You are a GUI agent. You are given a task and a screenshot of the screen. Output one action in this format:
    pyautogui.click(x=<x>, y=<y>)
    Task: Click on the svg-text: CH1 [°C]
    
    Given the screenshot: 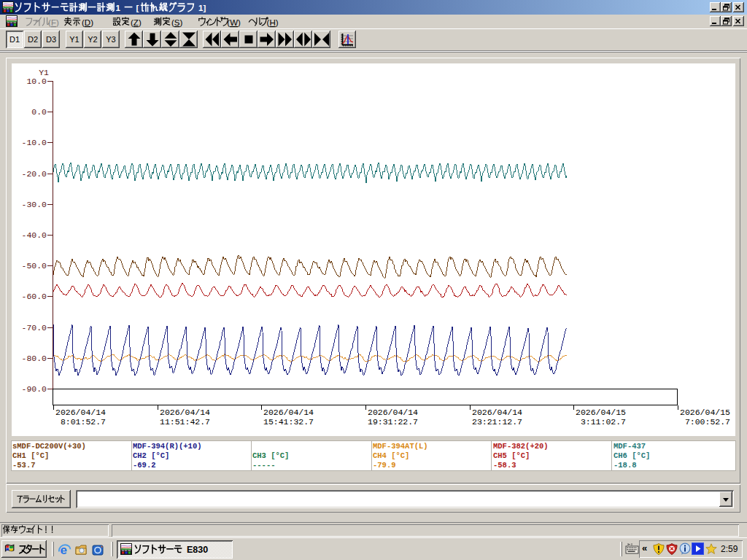 What is the action you would take?
    pyautogui.click(x=31, y=456)
    